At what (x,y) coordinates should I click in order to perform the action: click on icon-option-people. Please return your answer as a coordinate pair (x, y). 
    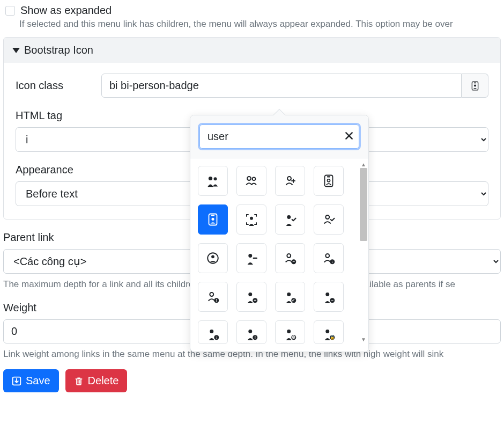
    Looking at the image, I should click on (251, 181).